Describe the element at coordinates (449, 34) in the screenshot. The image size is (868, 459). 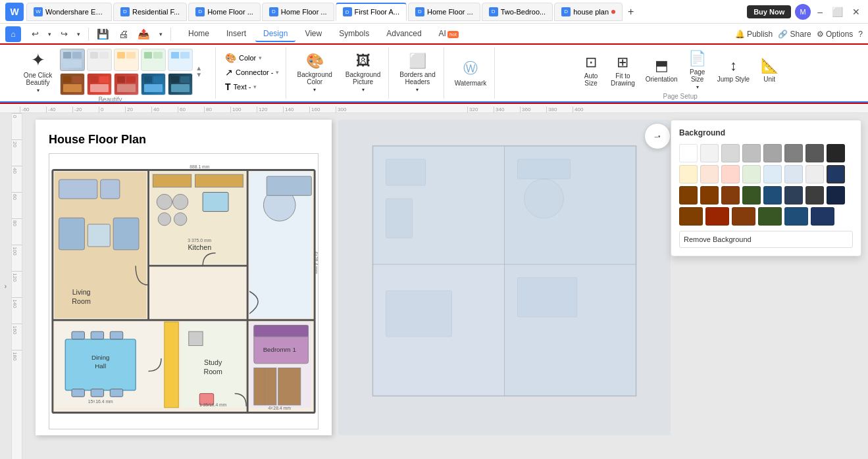
I see `menu-tab-ai: AIhot` at that location.